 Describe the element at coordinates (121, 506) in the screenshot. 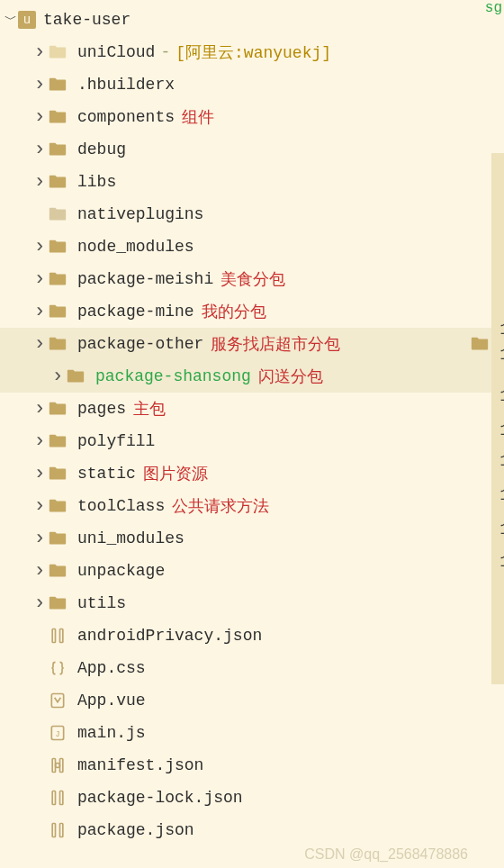

I see `tree-item-label: toolClass` at that location.